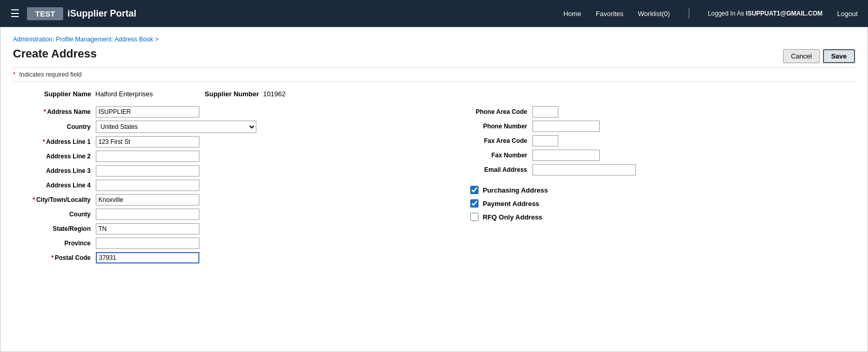 Image resolution: width=868 pixels, height=352 pixels. Describe the element at coordinates (711, 13) in the screenshot. I see `header-nav: Home Favorites Worklist(0) Logged In As …` at that location.